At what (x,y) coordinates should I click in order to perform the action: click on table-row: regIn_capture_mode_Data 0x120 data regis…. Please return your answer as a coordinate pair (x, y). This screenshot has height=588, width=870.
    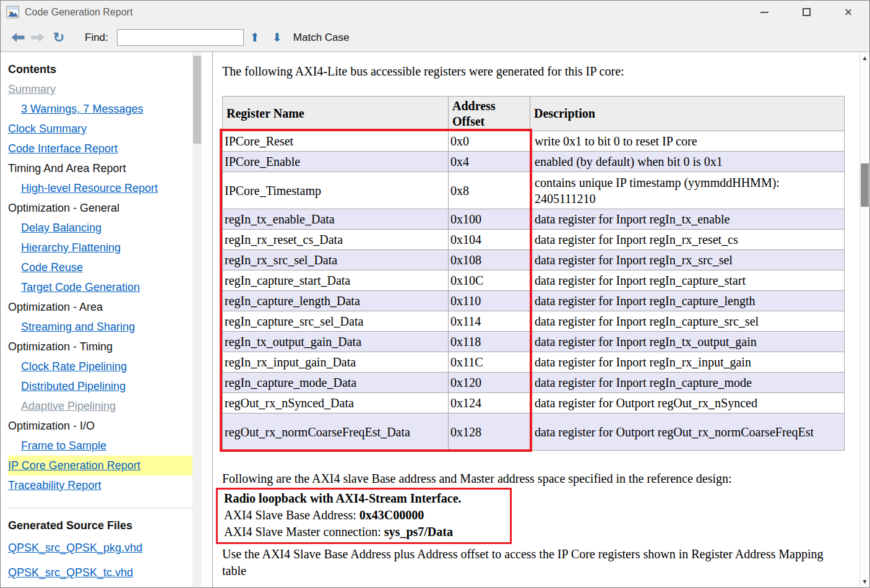
    Looking at the image, I should click on (533, 383).